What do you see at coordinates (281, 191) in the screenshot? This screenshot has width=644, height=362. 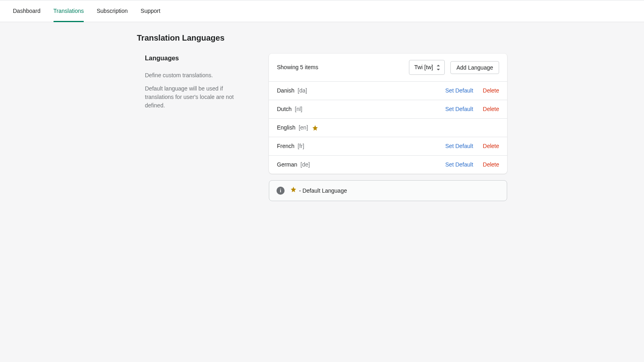 I see `info-icon: i` at bounding box center [281, 191].